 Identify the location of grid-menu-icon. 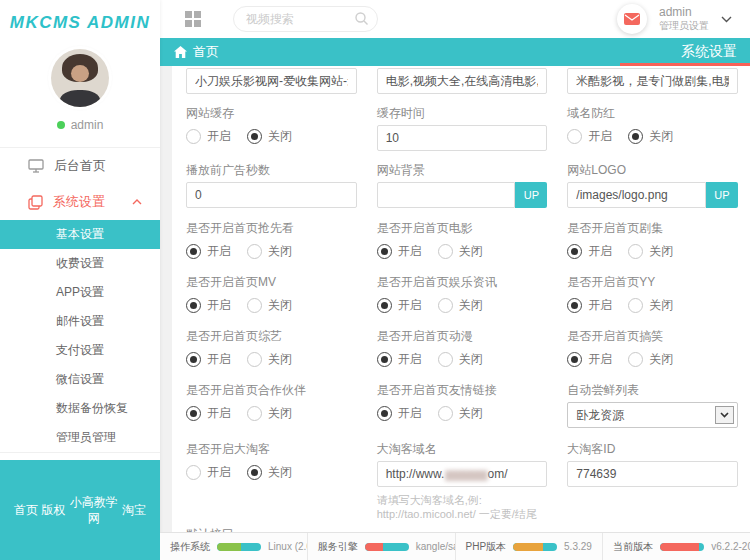
(193, 19).